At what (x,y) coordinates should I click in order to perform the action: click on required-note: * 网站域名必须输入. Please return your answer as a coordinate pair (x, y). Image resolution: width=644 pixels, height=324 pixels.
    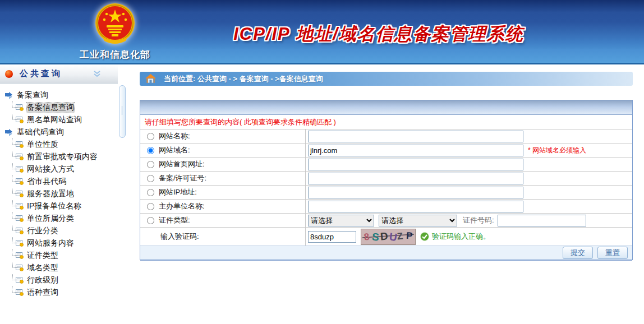
    Looking at the image, I should click on (557, 150).